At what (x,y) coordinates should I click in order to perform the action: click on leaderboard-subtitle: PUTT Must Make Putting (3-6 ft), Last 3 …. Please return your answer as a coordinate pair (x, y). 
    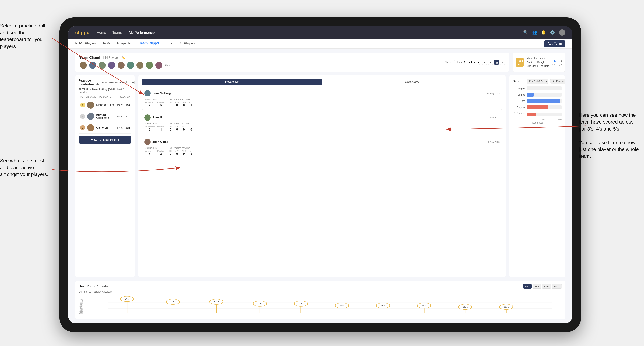
    Looking at the image, I should click on (105, 91).